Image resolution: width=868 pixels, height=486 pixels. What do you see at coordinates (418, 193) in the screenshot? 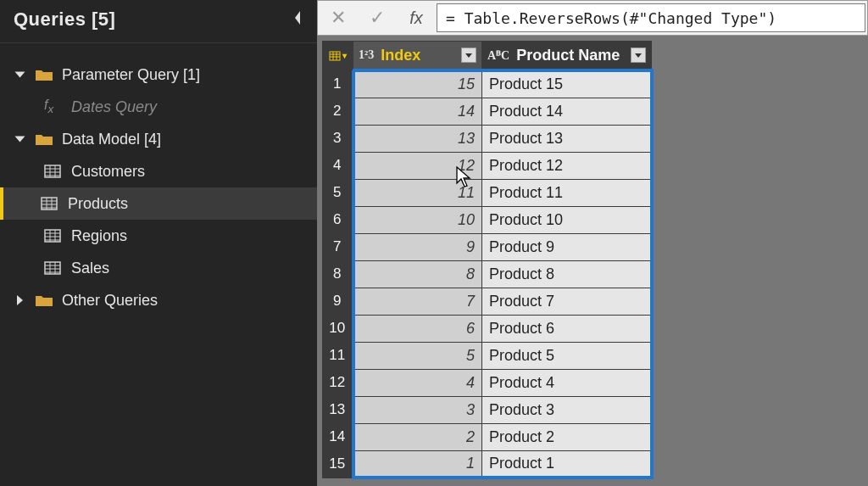
I see `cell-index: 11` at bounding box center [418, 193].